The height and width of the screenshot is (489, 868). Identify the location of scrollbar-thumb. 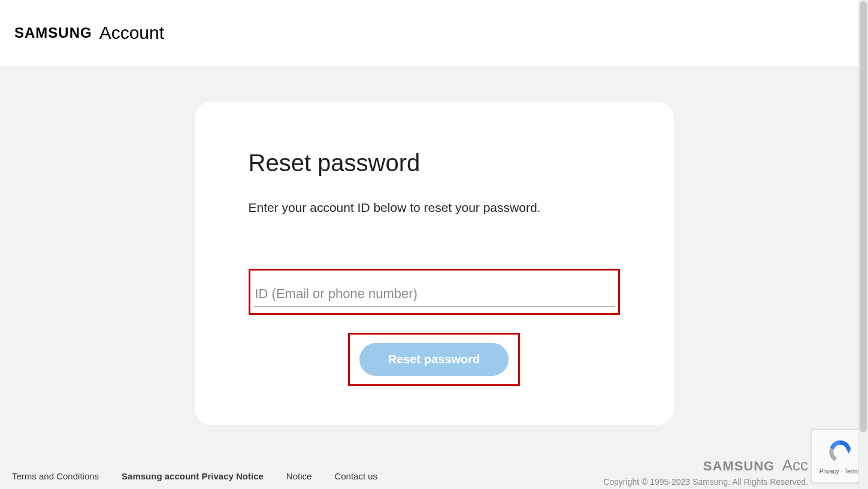
(863, 217).